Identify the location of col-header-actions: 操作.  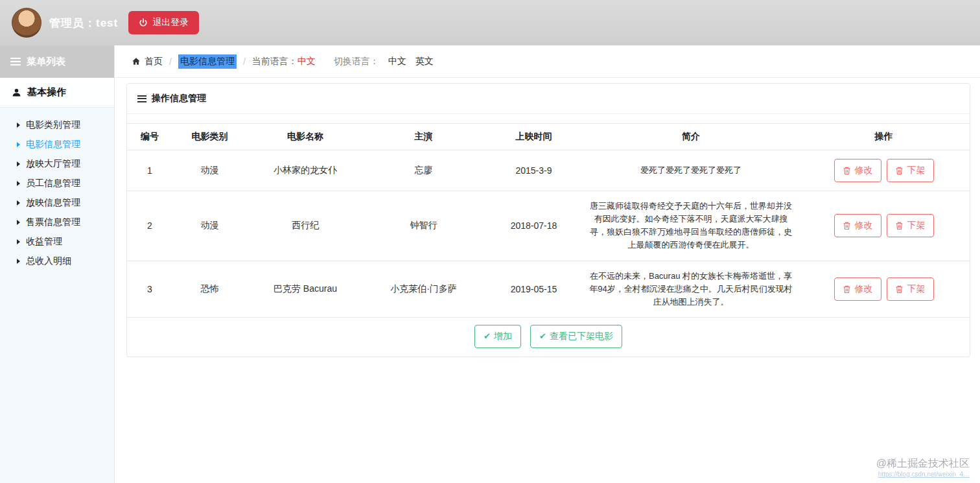
(884, 137).